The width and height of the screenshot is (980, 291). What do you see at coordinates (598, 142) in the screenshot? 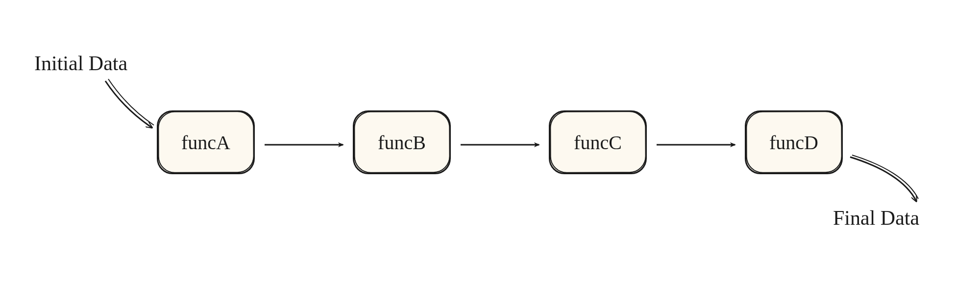
I see `node-func-c-label: funcC` at bounding box center [598, 142].